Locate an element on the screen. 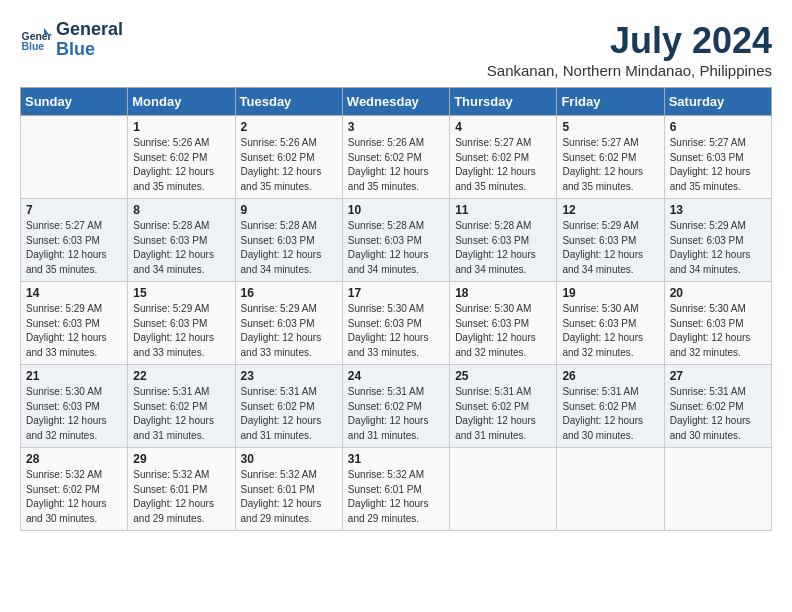  day-number: 20 is located at coordinates (718, 293).